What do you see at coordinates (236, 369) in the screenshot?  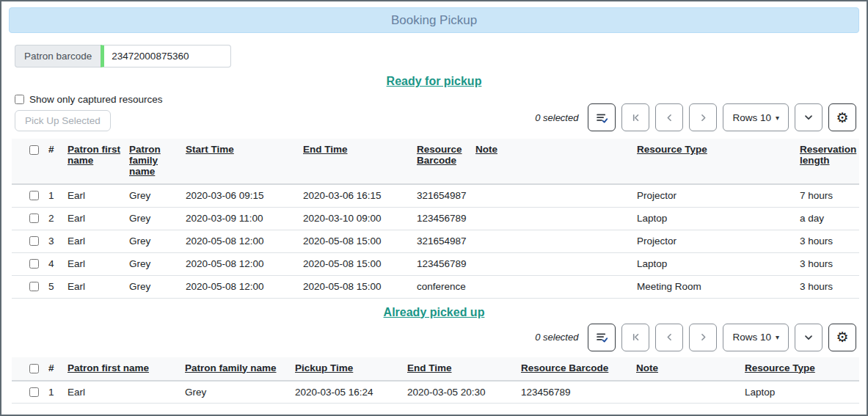 I see `col-header-patron-family-name: Patron family name` at bounding box center [236, 369].